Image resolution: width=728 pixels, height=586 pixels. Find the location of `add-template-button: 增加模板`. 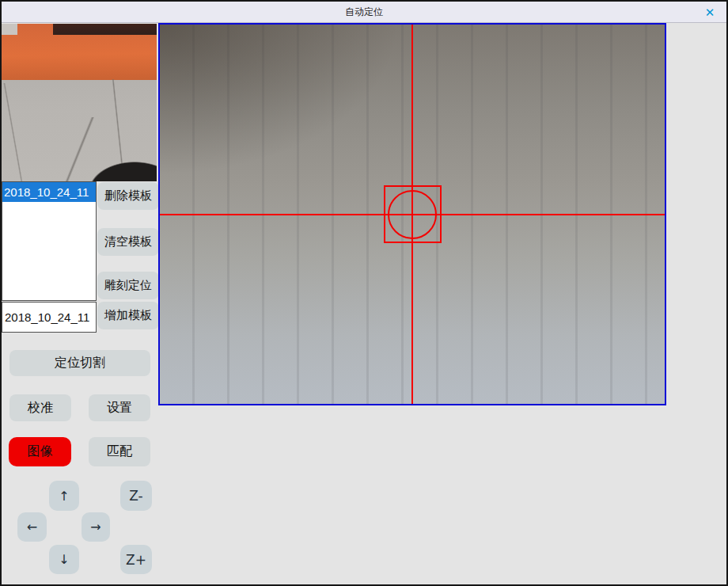

add-template-button: 增加模板 is located at coordinates (128, 315).